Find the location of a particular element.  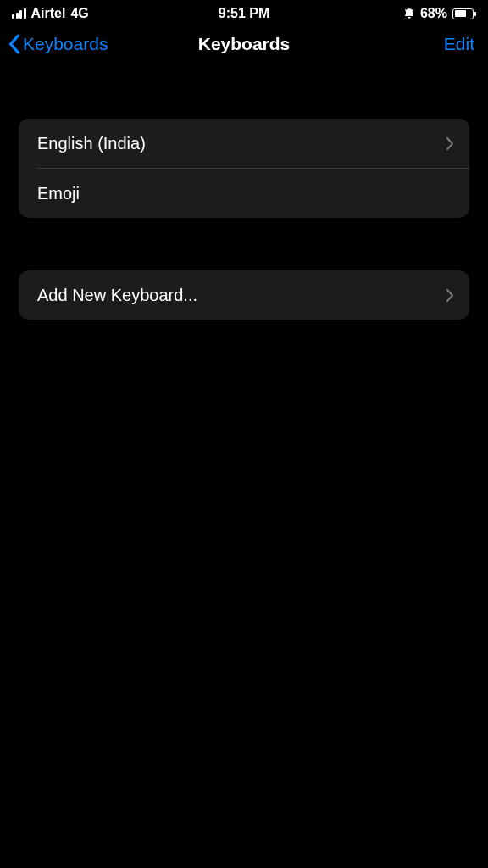

alarm-icon is located at coordinates (409, 14).